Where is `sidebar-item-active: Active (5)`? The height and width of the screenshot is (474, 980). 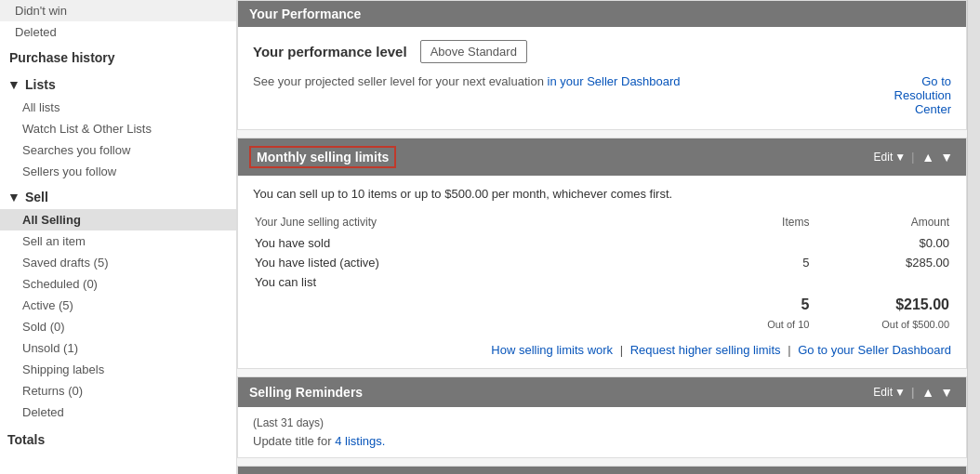 sidebar-item-active: Active (5) is located at coordinates (118, 305).